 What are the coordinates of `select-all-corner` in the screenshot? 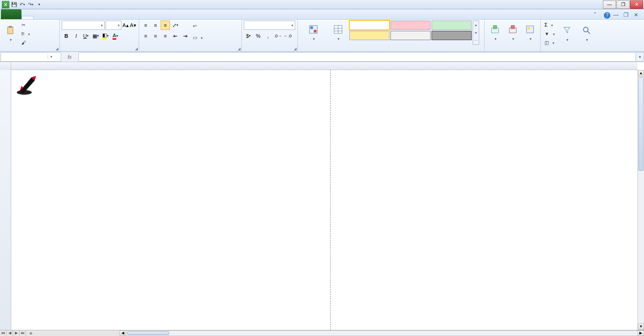 It's located at (6, 66).